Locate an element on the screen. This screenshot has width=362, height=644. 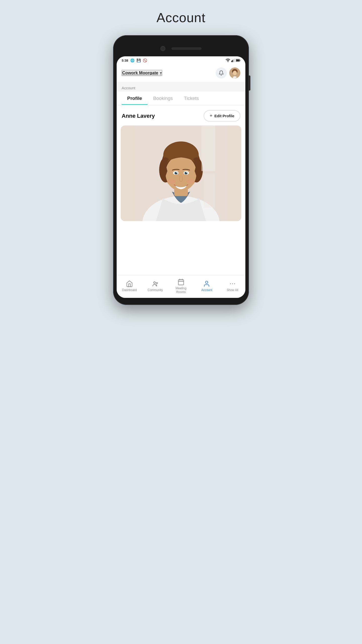
nav-label-dashboard: Dashboard is located at coordinates (130, 290).